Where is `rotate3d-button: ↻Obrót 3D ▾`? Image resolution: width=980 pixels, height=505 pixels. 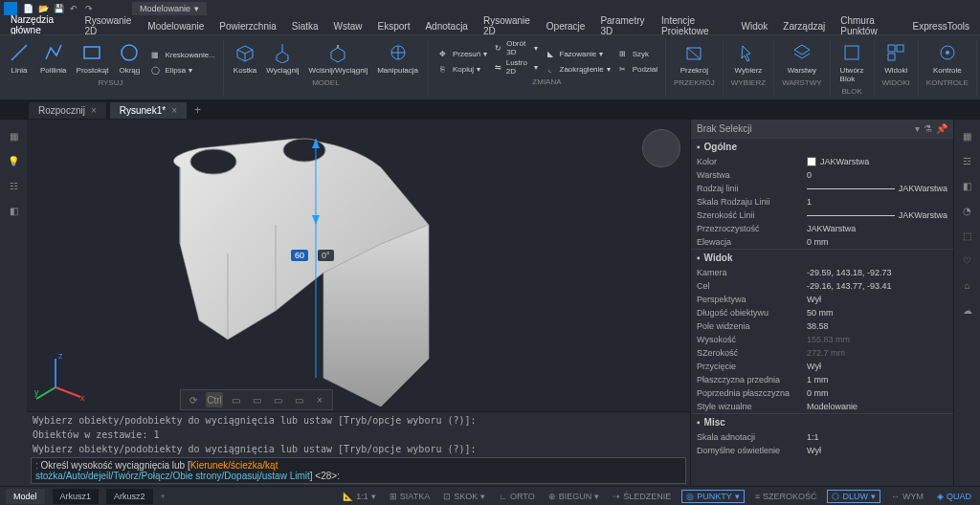 rotate3d-button: ↻Obrót 3D ▾ is located at coordinates (515, 48).